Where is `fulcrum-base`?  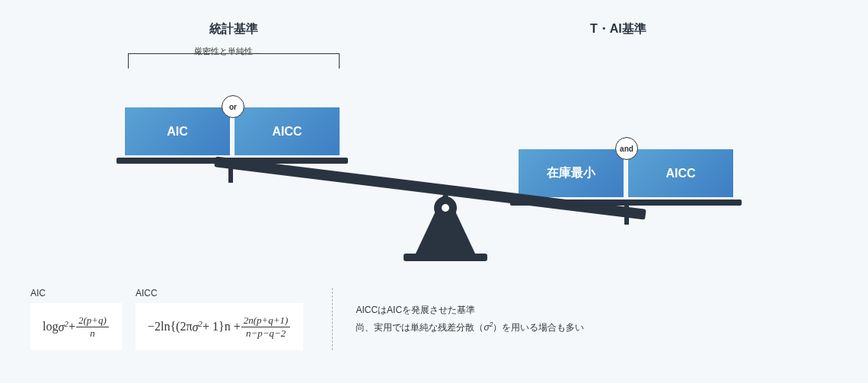 fulcrum-base is located at coordinates (445, 257).